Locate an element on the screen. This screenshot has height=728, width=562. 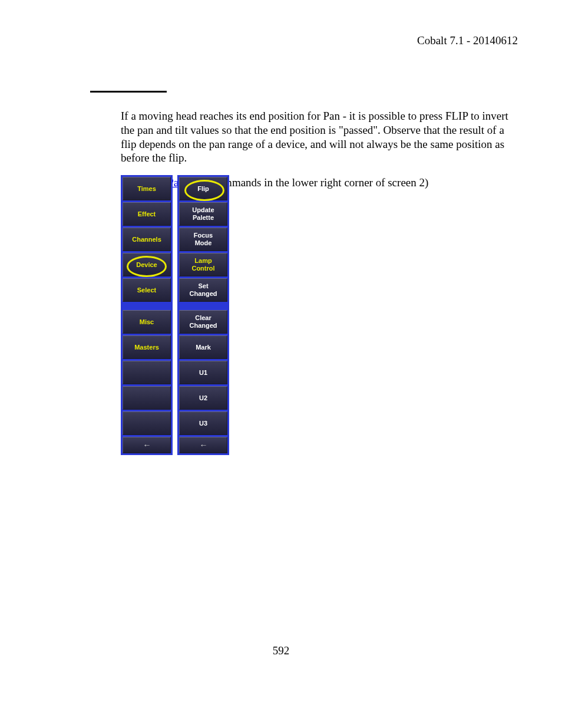
softkey-label: Lamp Control is located at coordinates (203, 264).